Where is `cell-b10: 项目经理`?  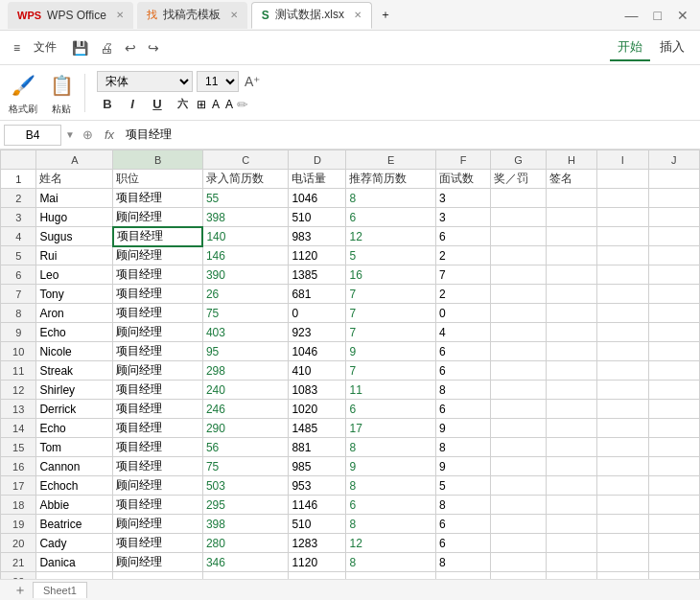
cell-b10: 项目经理 is located at coordinates (157, 352).